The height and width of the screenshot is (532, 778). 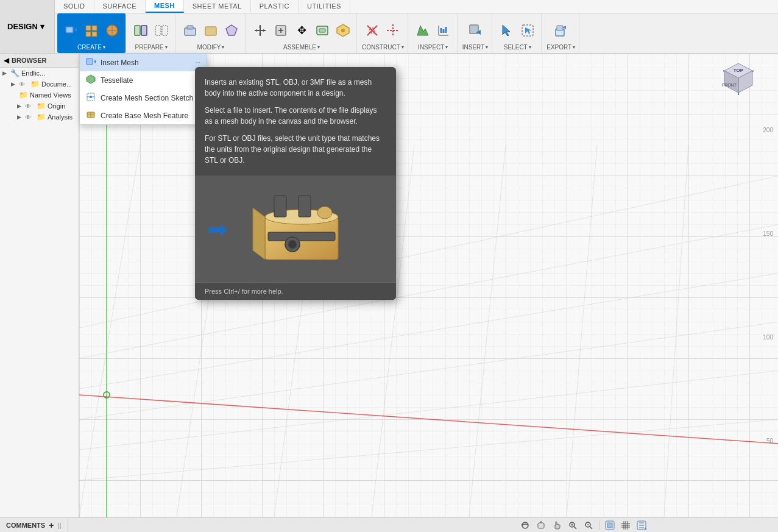 What do you see at coordinates (475, 30) in the screenshot?
I see `insert-icon1` at bounding box center [475, 30].